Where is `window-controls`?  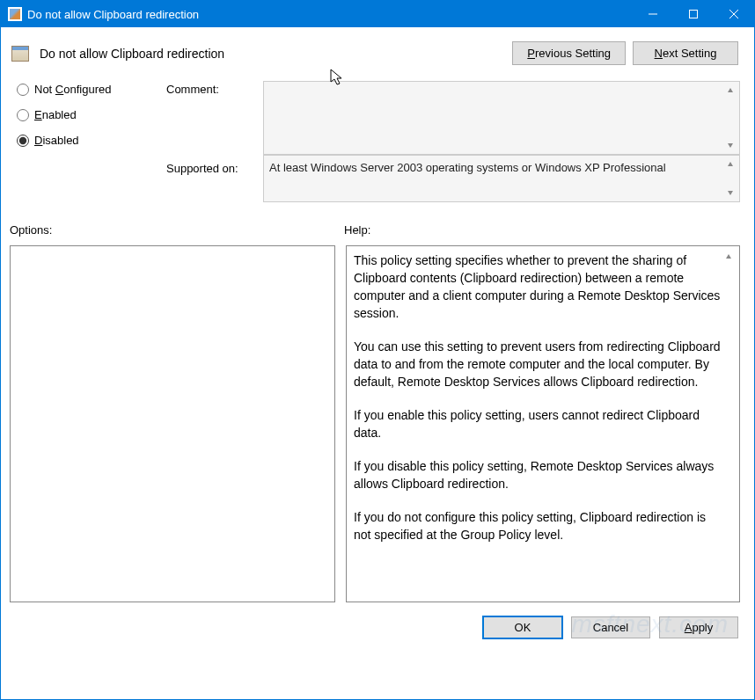
window-controls is located at coordinates (693, 14).